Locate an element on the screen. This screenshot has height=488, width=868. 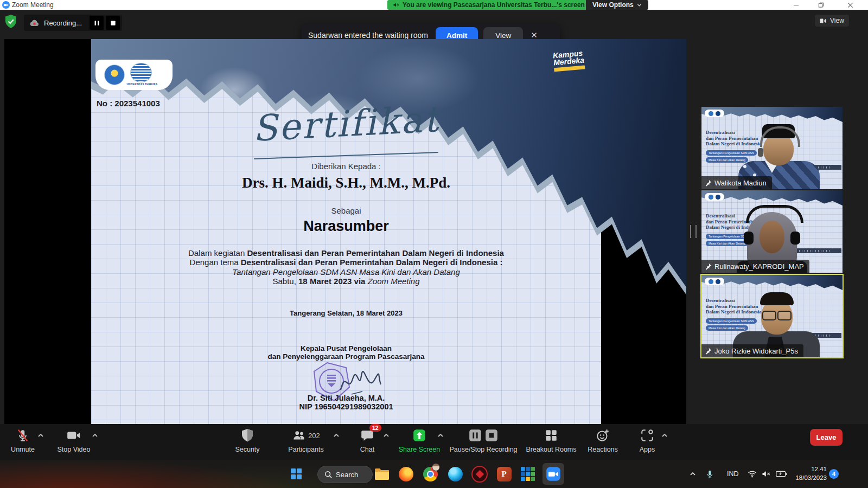
microphone-muted-icon is located at coordinates (23, 435).